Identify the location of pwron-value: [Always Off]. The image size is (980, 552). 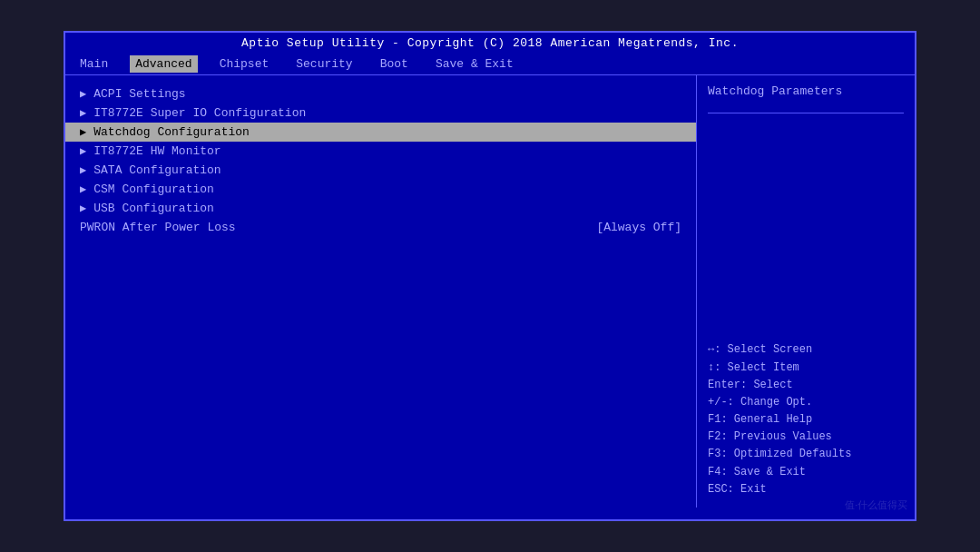
(639, 227).